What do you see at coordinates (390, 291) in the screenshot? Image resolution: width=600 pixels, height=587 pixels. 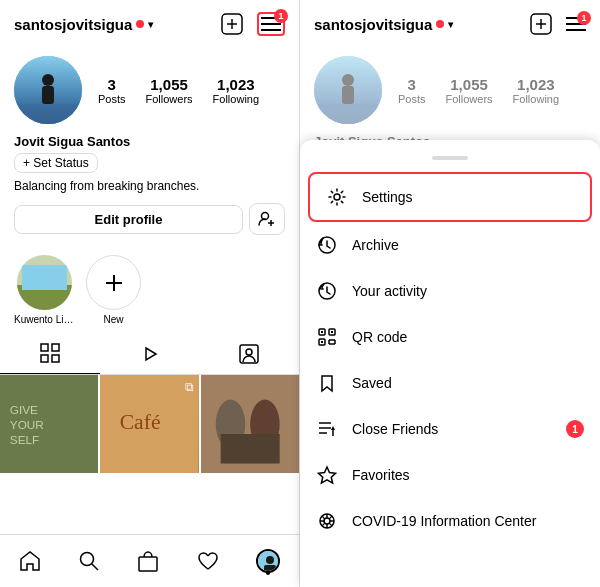 I see `right-menu-activity-label: Your activity` at bounding box center [390, 291].